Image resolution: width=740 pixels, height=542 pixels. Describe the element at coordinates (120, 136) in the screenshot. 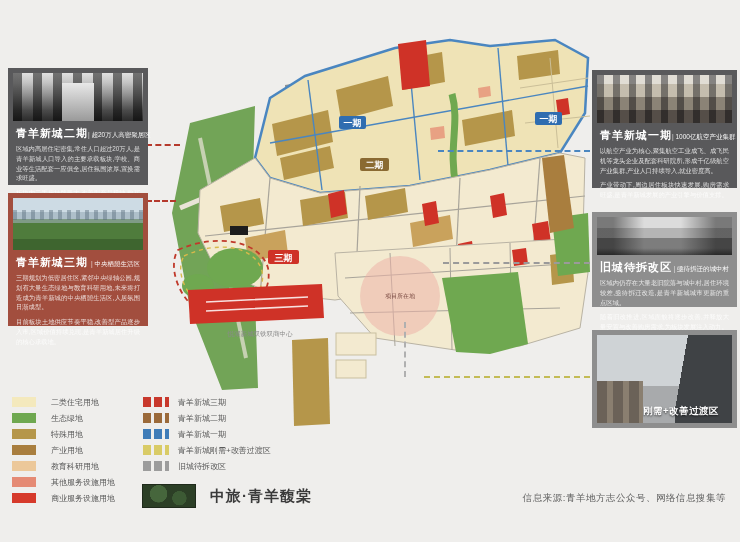

I see `phase2-tag: 超20万人高密聚居区` at that location.